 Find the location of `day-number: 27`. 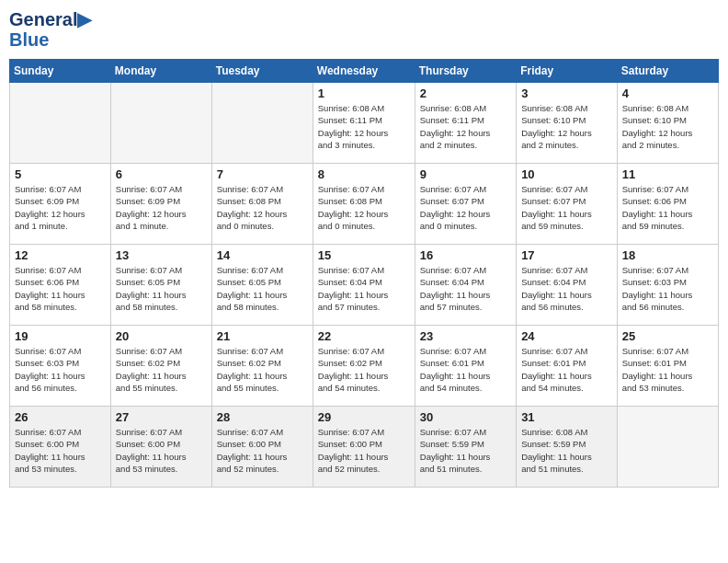

day-number: 27 is located at coordinates (162, 418).